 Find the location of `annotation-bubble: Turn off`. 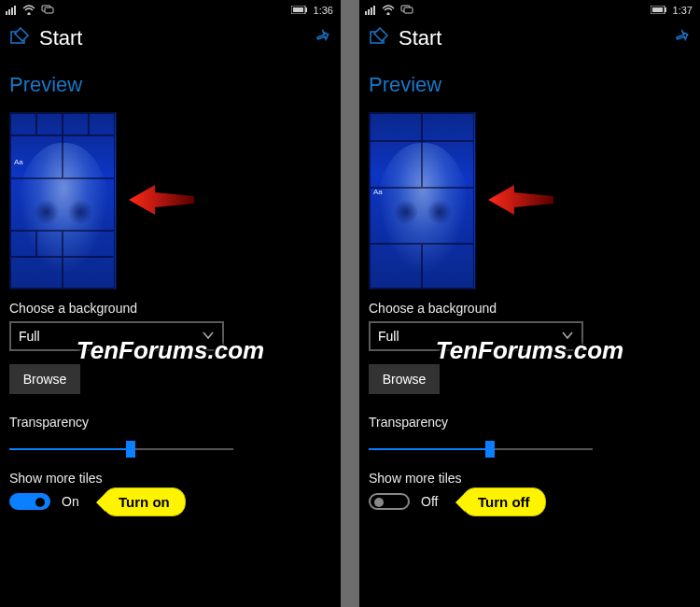

annotation-bubble: Turn off is located at coordinates (504, 502).